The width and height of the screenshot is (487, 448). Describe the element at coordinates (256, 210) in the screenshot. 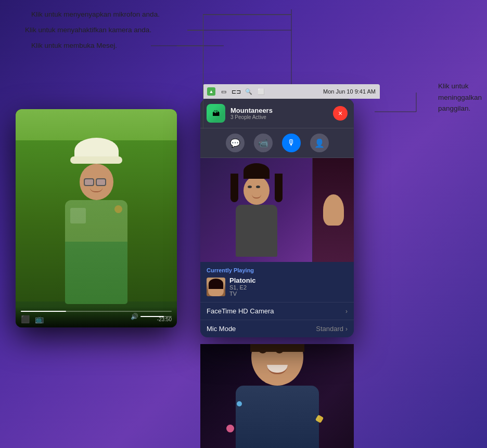

I see `main-participant-video` at that location.